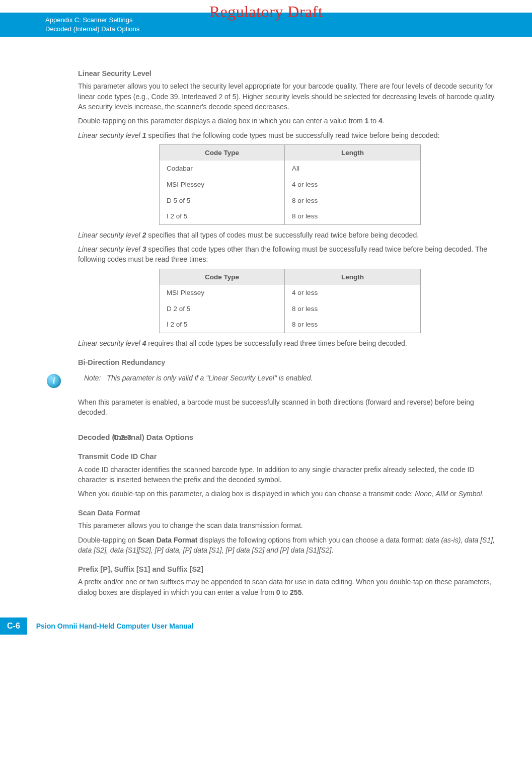  What do you see at coordinates (247, 494) in the screenshot?
I see `text: When you double-tap on this parameter, a…` at bounding box center [247, 494].